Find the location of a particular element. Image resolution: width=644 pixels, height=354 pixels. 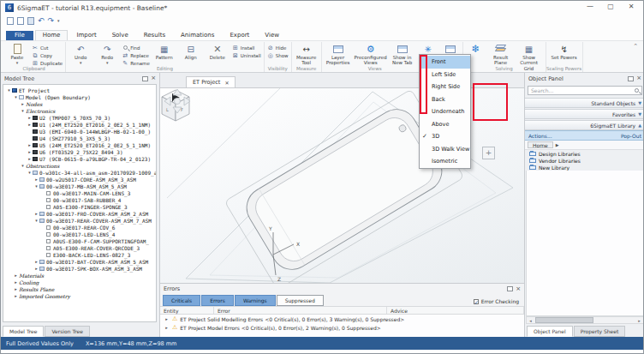

tree-item: ▸00-w3E017-SPK-BOX-ASM_ASM_3_ASM is located at coordinates (80, 268).